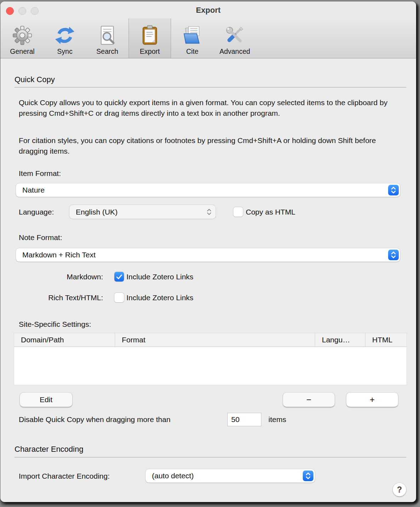 This screenshot has height=507, width=420. Describe the element at coordinates (235, 38) in the screenshot. I see `tab-advanced: Advanced` at that location.